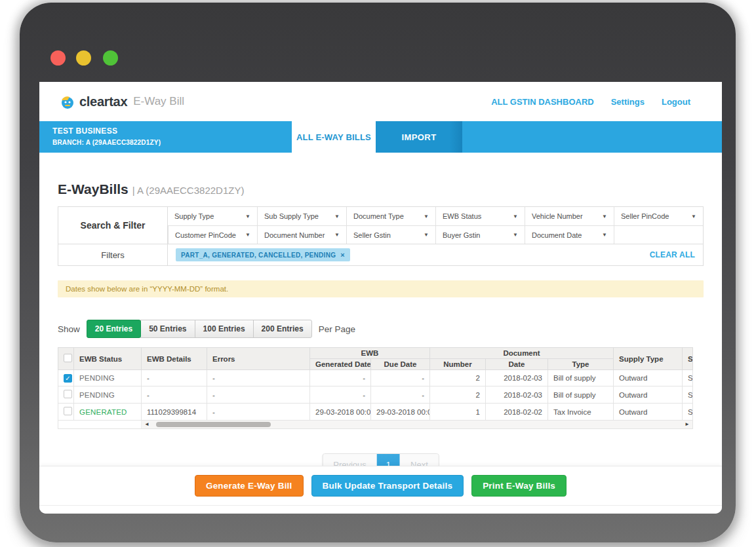  What do you see at coordinates (673, 255) in the screenshot?
I see `clear-all-link: CLEAR ALL` at bounding box center [673, 255].